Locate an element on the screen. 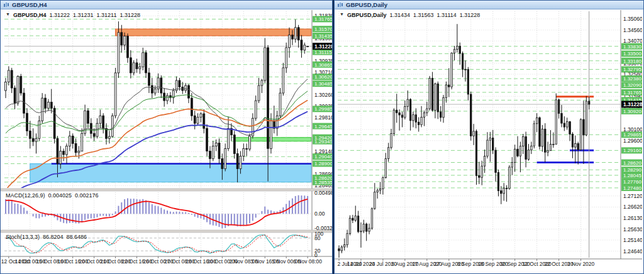 This screenshot has height=274, width=644. svg-text: 1.30865 is located at coordinates (323, 65).